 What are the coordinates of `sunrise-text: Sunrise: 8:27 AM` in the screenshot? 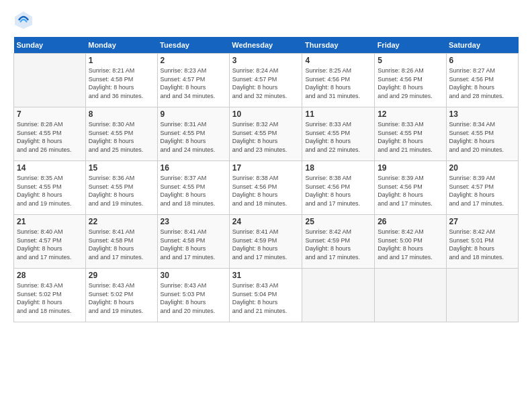 It's located at (473, 71).